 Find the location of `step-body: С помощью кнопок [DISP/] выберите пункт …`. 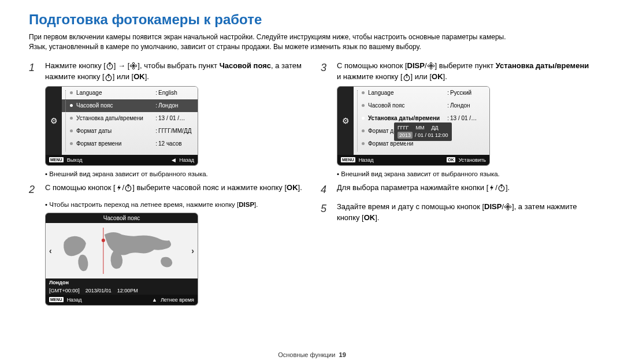

step-body: С помощью кнопок [DISP/] выберите пункт … is located at coordinates (466, 72).